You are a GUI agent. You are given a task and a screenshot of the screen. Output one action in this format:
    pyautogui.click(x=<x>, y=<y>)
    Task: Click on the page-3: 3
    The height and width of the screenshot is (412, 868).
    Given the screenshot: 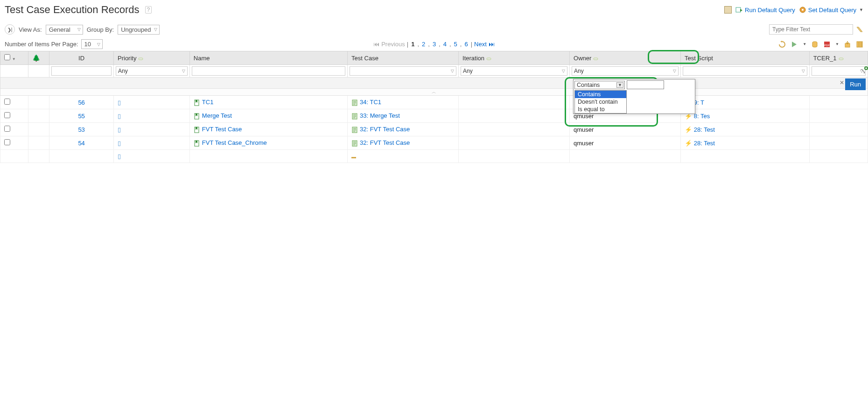 What is the action you would take?
    pyautogui.click(x=434, y=44)
    